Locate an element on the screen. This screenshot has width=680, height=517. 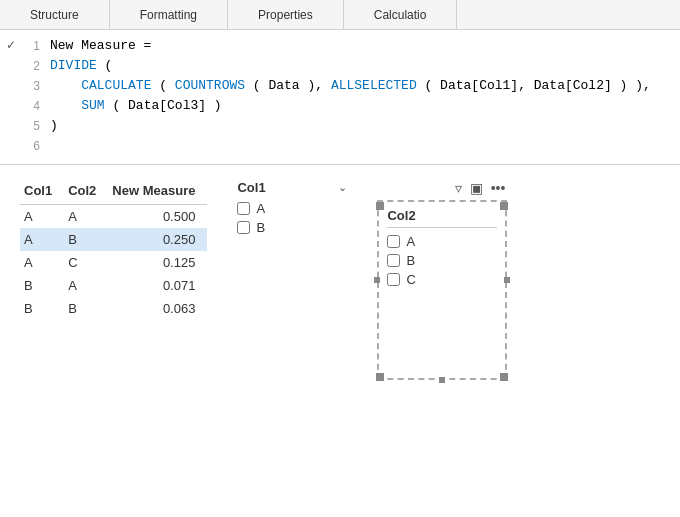
slicer-col2-box: Col2 A B C is located at coordinates (442, 290).